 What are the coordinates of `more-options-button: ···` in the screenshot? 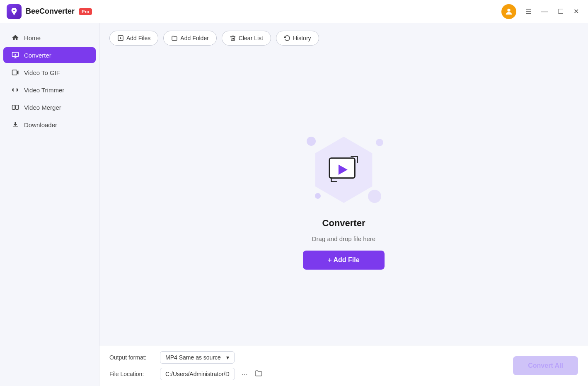 It's located at (244, 374).